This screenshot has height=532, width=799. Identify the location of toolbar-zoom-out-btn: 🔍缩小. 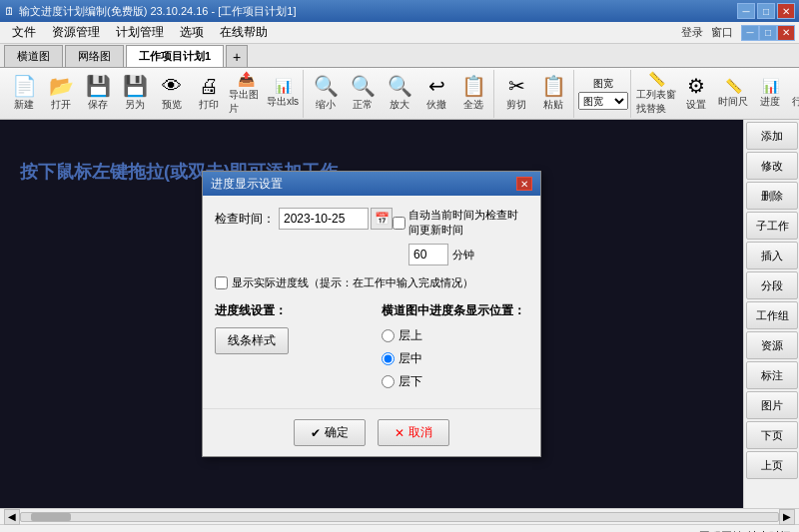
(326, 94).